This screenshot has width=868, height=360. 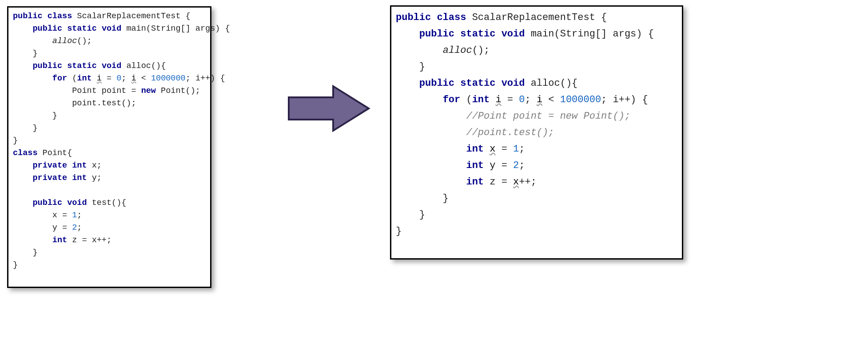 What do you see at coordinates (55, 153) in the screenshot?
I see `code-token: Point{` at bounding box center [55, 153].